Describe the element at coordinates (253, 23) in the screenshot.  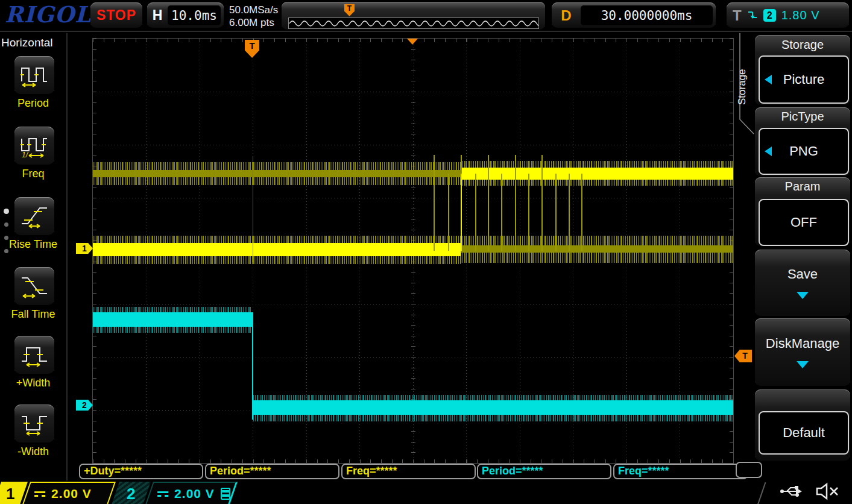
I see `memory-depth: 6.00M pts` at that location.